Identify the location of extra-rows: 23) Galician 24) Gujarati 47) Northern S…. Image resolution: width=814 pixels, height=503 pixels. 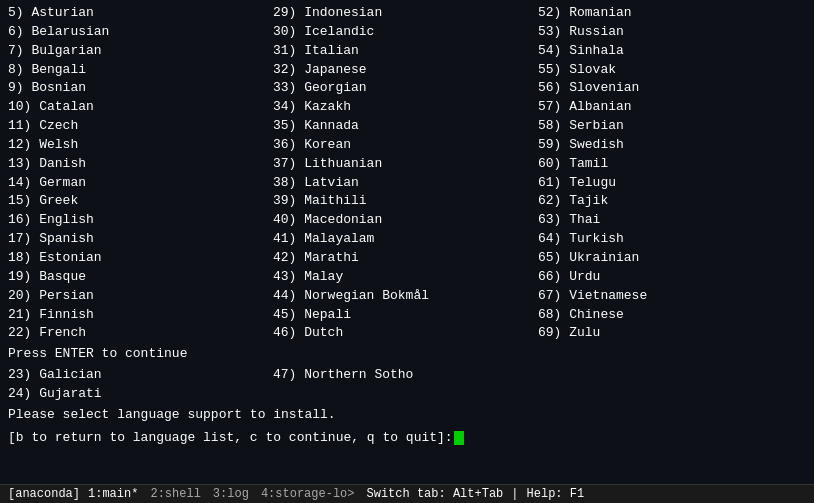
(407, 385).